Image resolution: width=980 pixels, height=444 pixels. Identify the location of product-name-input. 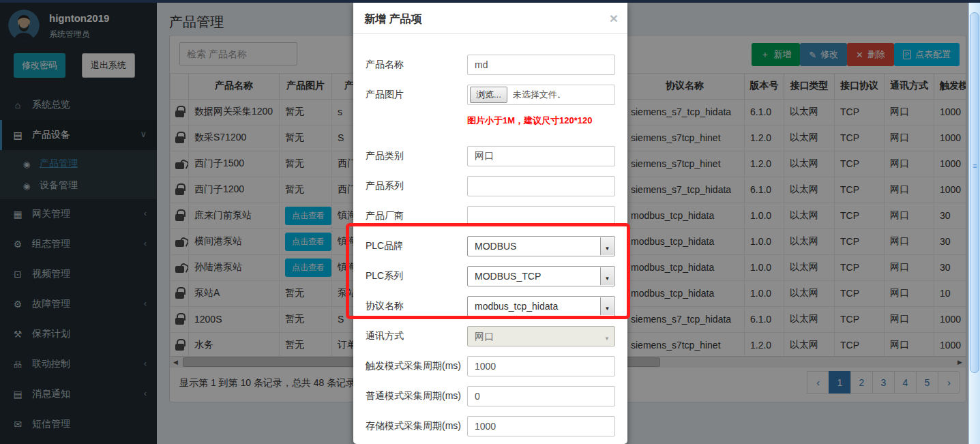
(541, 65).